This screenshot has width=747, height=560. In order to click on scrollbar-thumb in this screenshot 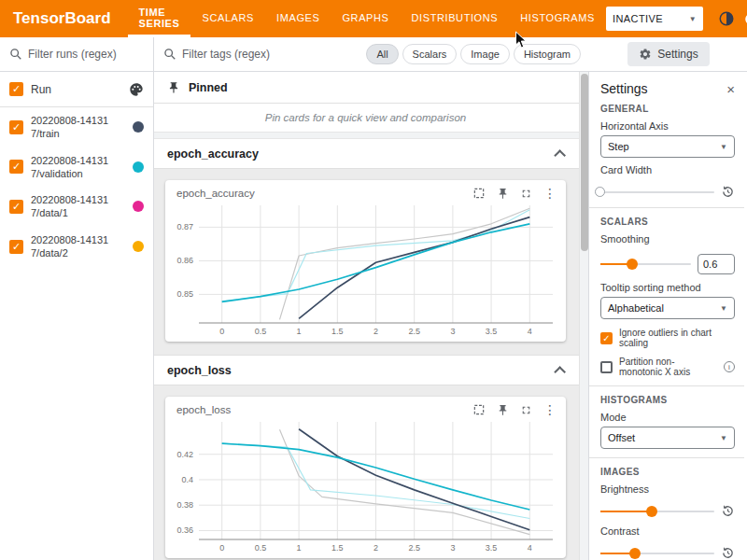, I will do `click(585, 162)`.